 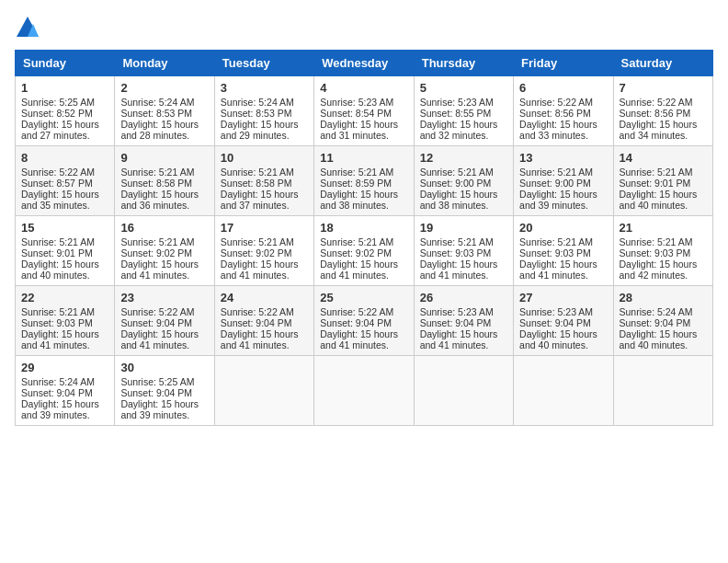 What do you see at coordinates (563, 251) in the screenshot?
I see `calendar-cell: 20Sunrise: 5:21 AMSunset: 9:03 PMDayligh…` at bounding box center [563, 251].